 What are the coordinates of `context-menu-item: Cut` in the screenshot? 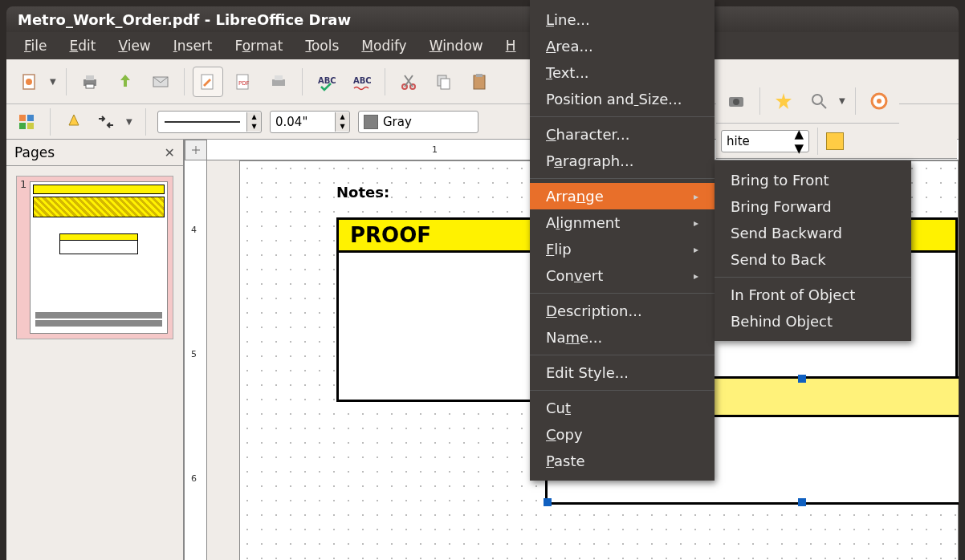 It's located at (622, 408).